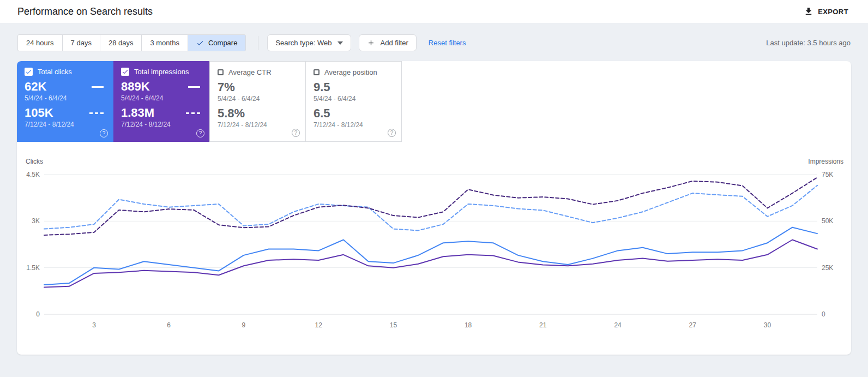 This screenshot has height=377, width=868. Describe the element at coordinates (231, 113) in the screenshot. I see `metric-value-period2: 5.8%` at that location.